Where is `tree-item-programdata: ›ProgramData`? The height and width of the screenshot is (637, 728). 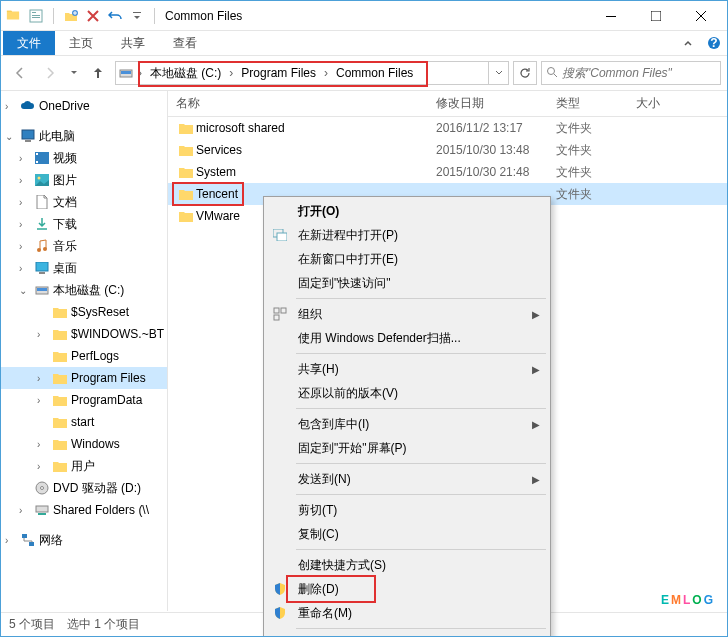 tree-item-programdata: ›ProgramData is located at coordinates (84, 400).